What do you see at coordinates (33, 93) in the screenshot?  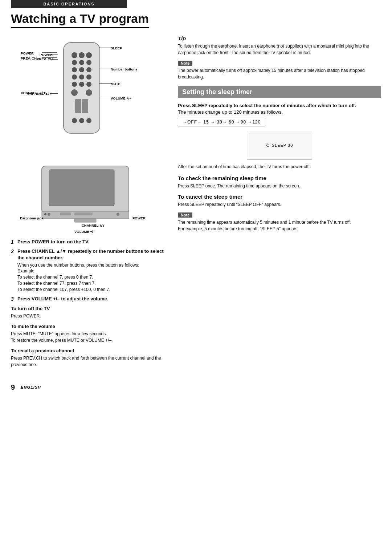 I see `channel-label-text: CHANNEL ▲/▼` at bounding box center [33, 93].